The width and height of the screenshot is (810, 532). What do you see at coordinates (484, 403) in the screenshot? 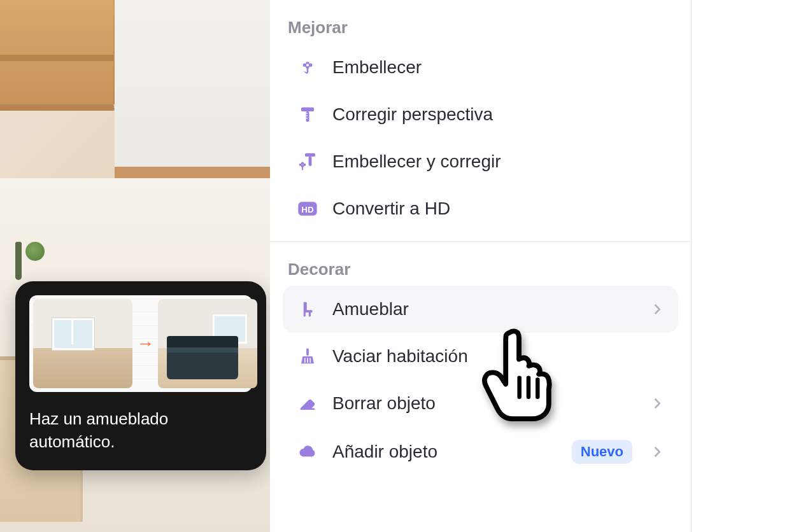
I see `menu-item-label: Borrar objeto` at bounding box center [484, 403].